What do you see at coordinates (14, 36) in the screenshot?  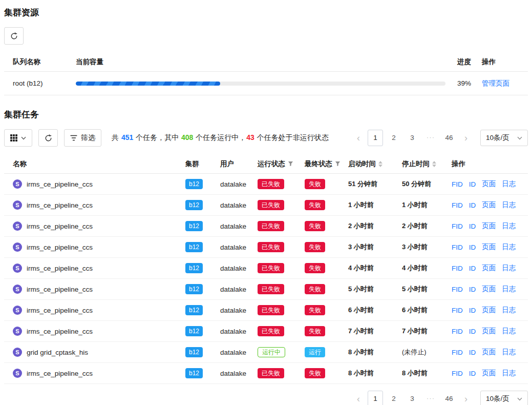 I see `refresh-resources-button` at bounding box center [14, 36].